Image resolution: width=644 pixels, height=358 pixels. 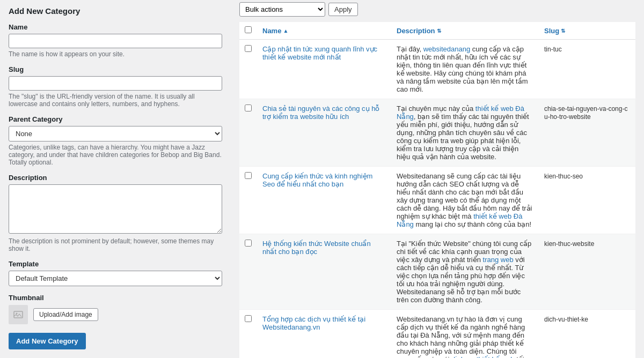 I want to click on description-sort-icon: ⇅, so click(x=439, y=31).